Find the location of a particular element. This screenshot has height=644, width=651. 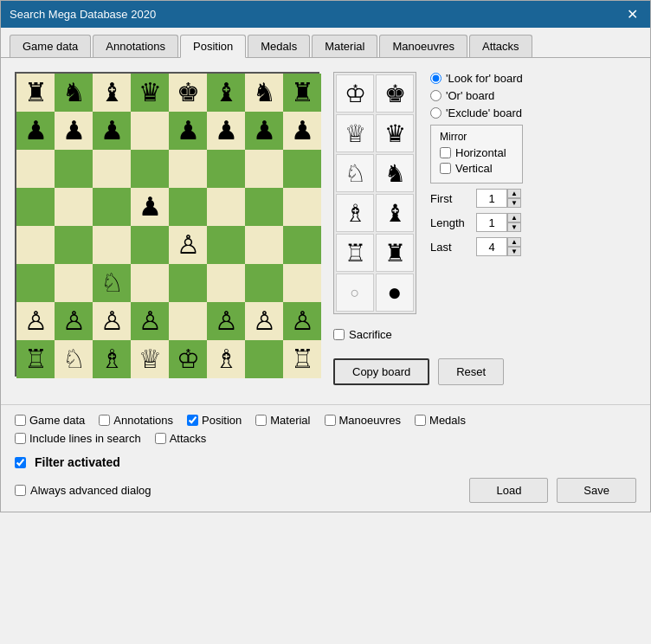

palette-black-bishop: ♝ is located at coordinates (395, 213).